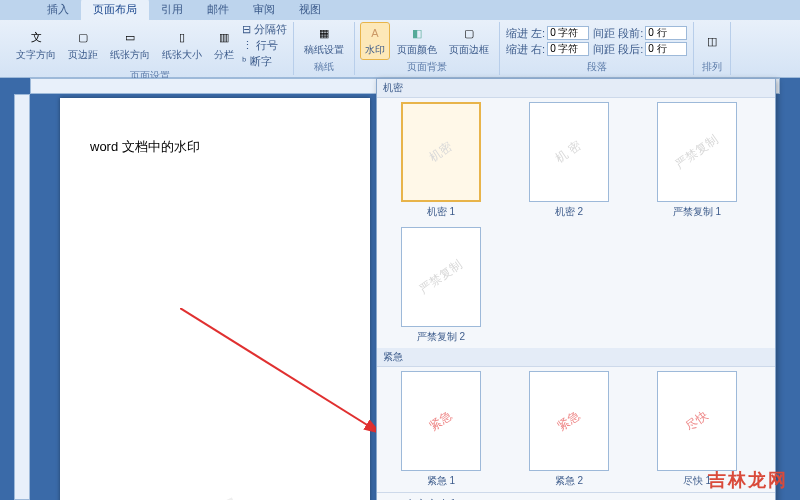 This screenshot has height=500, width=800. What do you see at coordinates (264, 30) in the screenshot?
I see `breaks-button: ⊟分隔符` at bounding box center [264, 30].